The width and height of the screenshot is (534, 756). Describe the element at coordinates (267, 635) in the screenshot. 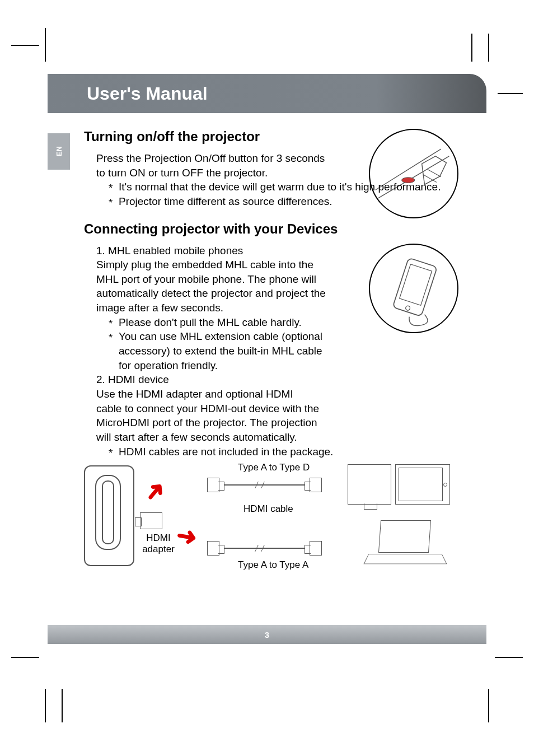

I see `page-number: 3` at that location.